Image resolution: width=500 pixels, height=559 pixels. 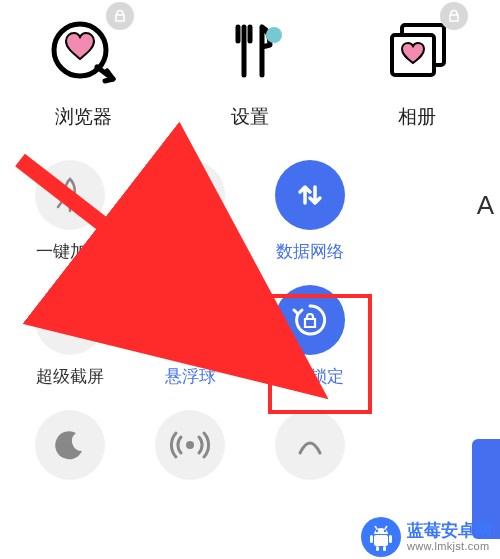 What do you see at coordinates (250, 53) in the screenshot?
I see `cutlery-icon` at bounding box center [250, 53].